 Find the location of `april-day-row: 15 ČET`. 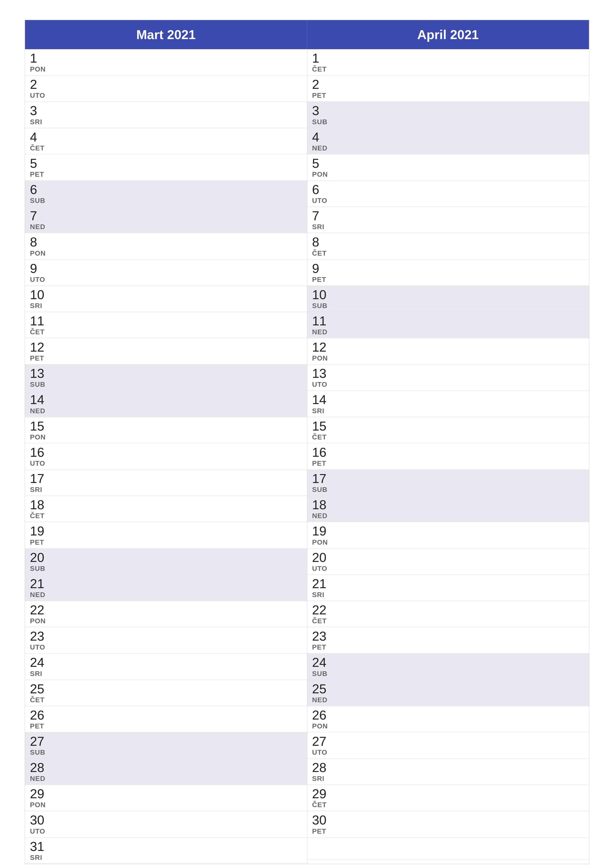

april-day-row: 15 ČET is located at coordinates (448, 430).